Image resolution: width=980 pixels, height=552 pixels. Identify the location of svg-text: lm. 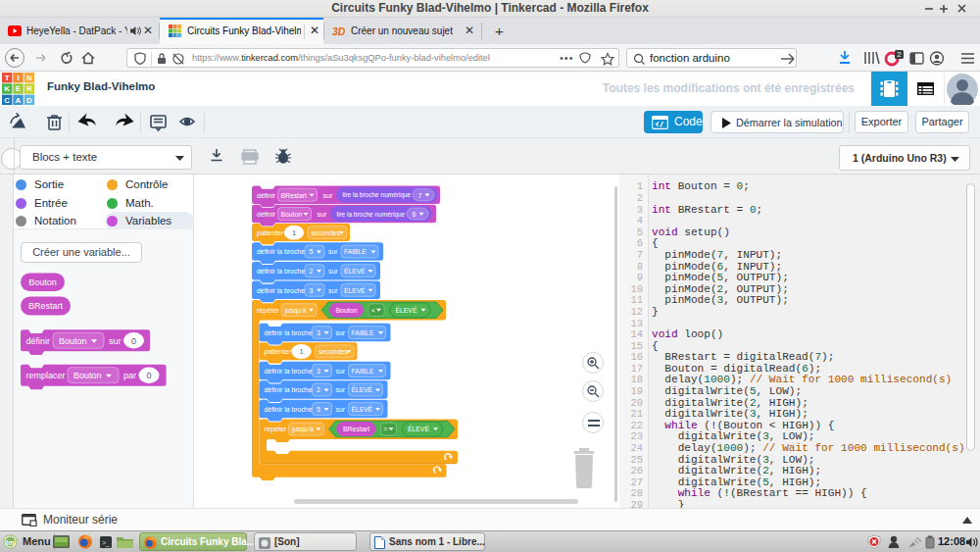
(10, 543).